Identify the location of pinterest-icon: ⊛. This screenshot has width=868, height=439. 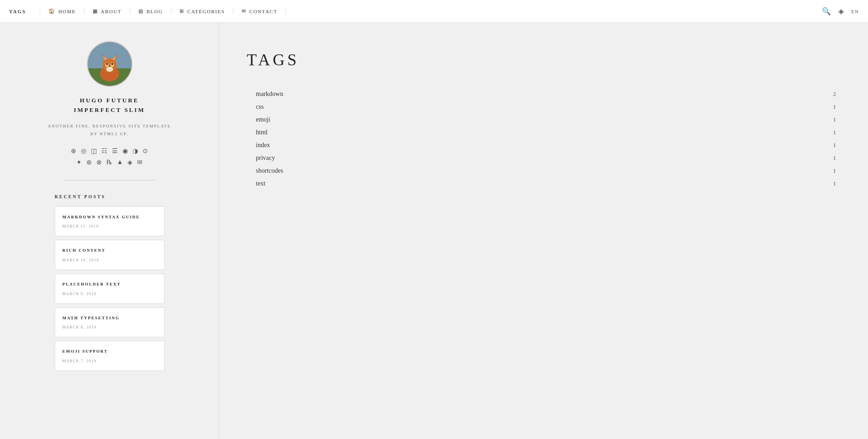
(89, 163).